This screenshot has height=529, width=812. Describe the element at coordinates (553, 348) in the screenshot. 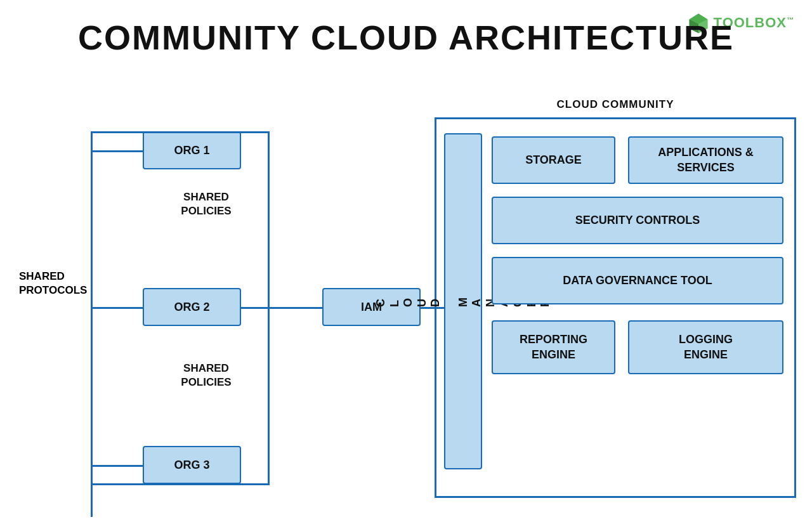

I see `reporting-engine-box: REPORTINGENGINE` at that location.